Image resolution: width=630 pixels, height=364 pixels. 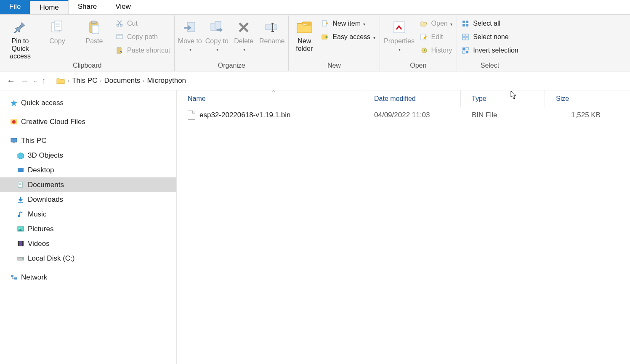 I want to click on properties-button: Properties▾, so click(x=399, y=36).